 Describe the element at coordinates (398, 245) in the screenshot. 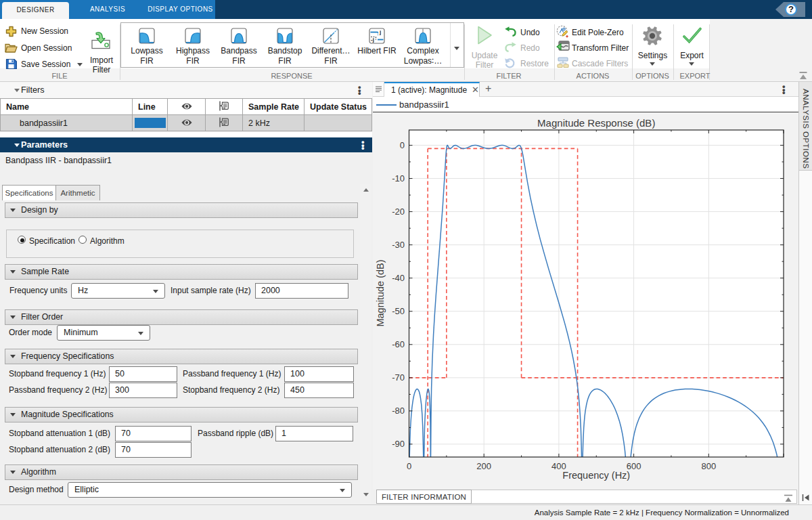

I see `svg-text: -30` at that location.